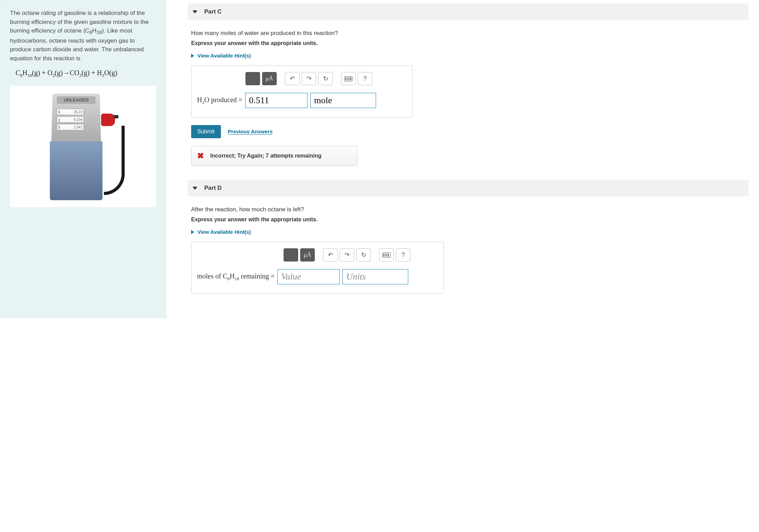 The width and height of the screenshot is (759, 532). Describe the element at coordinates (250, 132) in the screenshot. I see `part-c-previous-answers-link: Previous Answers` at that location.